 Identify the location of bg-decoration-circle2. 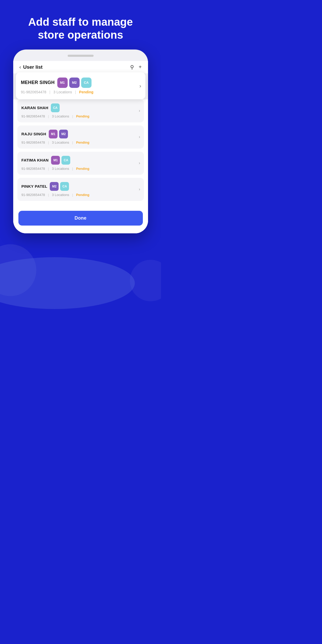
(145, 281).